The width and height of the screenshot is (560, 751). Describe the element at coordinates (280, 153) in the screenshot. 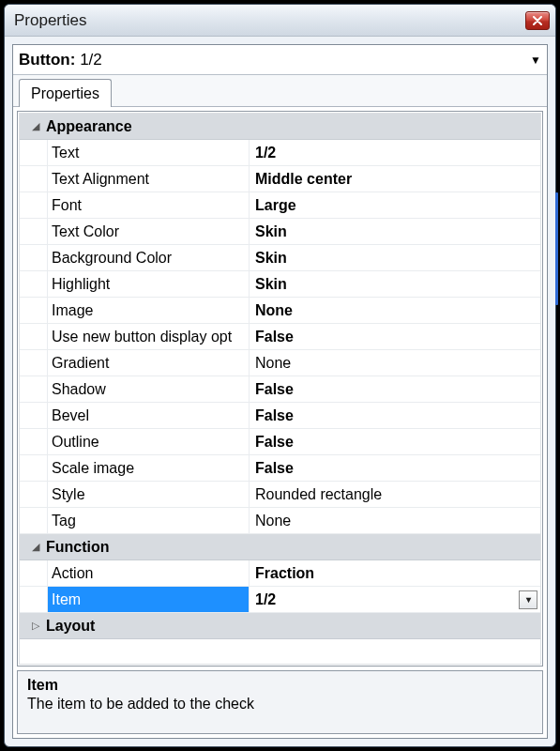

I see `property-row: Text1/2` at that location.